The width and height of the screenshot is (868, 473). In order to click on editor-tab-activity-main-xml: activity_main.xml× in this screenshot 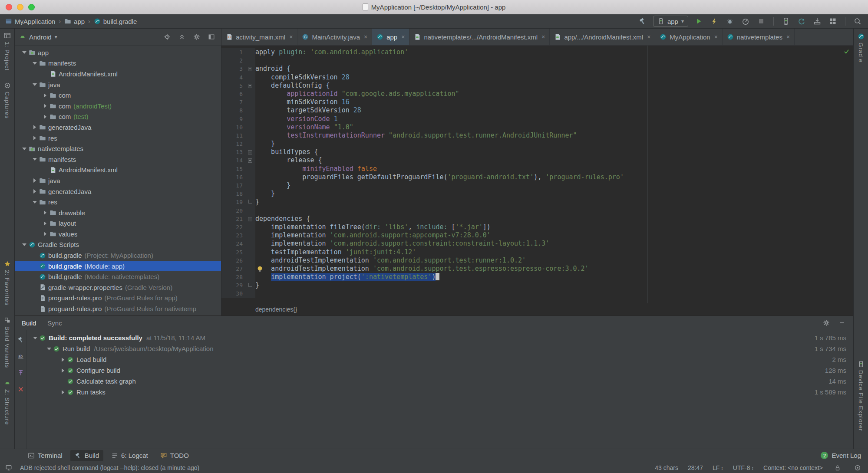, I will do `click(260, 37)`.